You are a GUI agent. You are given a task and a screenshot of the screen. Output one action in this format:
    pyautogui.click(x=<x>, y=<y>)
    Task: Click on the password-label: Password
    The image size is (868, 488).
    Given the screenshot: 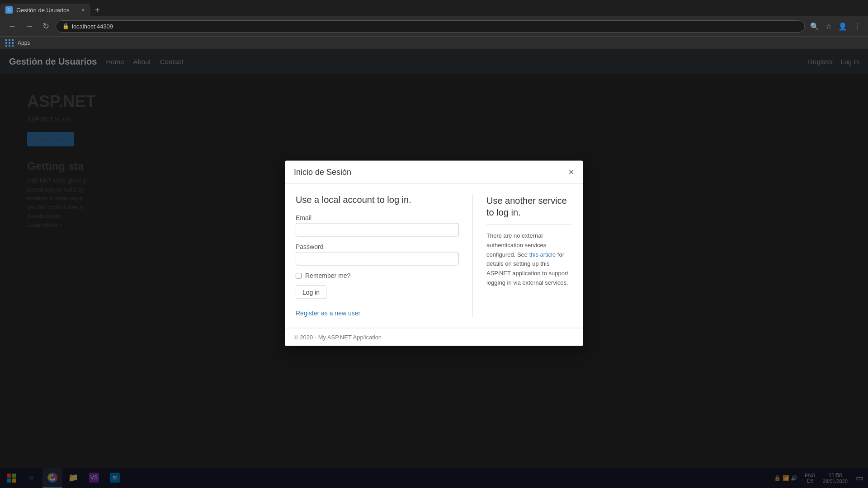 What is the action you would take?
    pyautogui.click(x=377, y=247)
    